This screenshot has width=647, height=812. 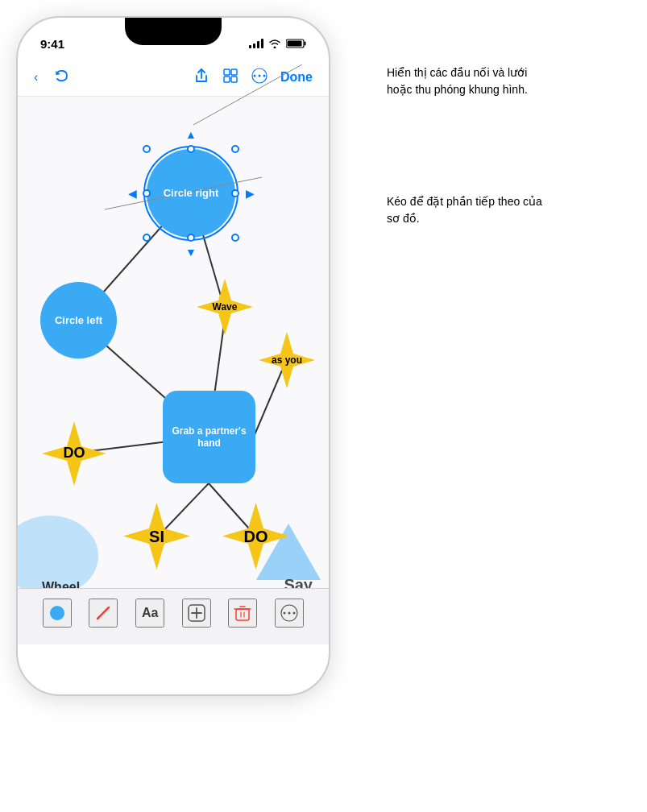 What do you see at coordinates (191, 135) in the screenshot?
I see `extend-top: ▲` at bounding box center [191, 135].